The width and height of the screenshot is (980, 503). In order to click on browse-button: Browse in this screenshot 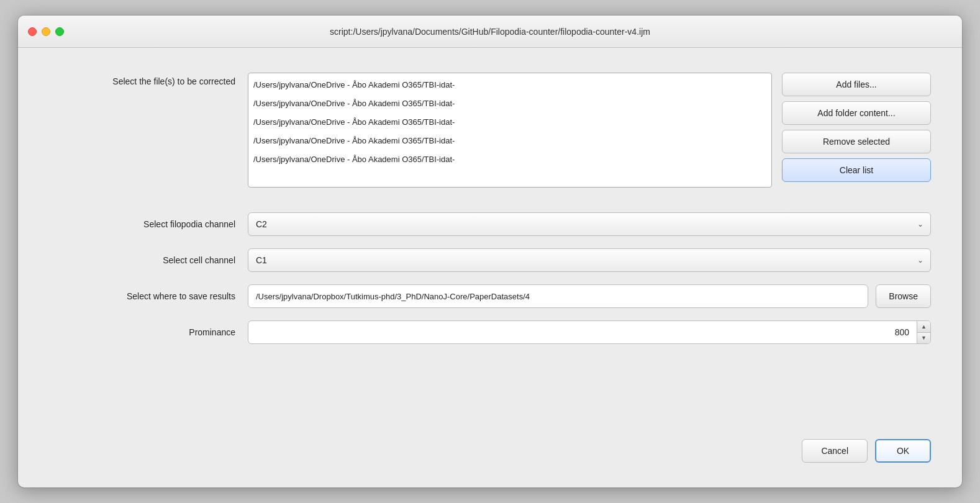, I will do `click(903, 296)`.